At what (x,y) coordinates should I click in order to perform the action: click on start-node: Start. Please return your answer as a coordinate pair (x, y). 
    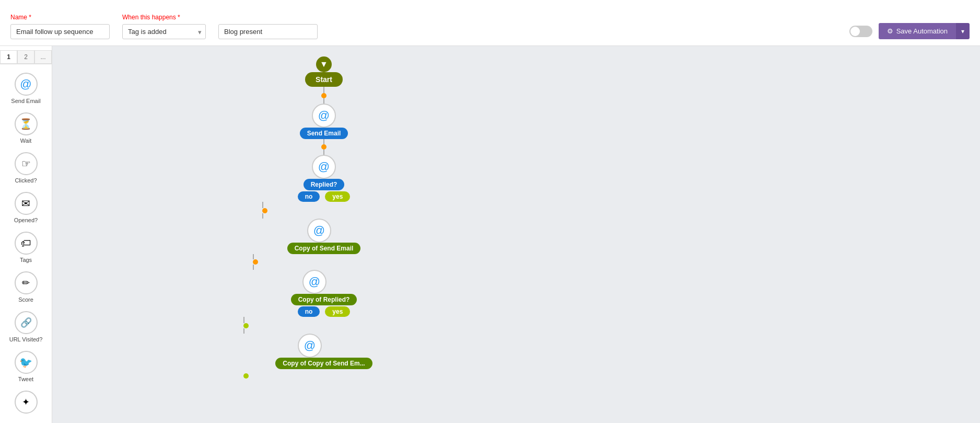
    Looking at the image, I should click on (324, 79).